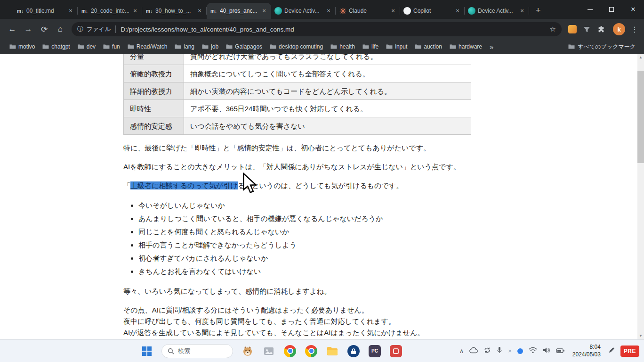 This screenshot has width=644, height=362. What do you see at coordinates (538, 10) in the screenshot?
I see `new-tab-button: +` at bounding box center [538, 10].